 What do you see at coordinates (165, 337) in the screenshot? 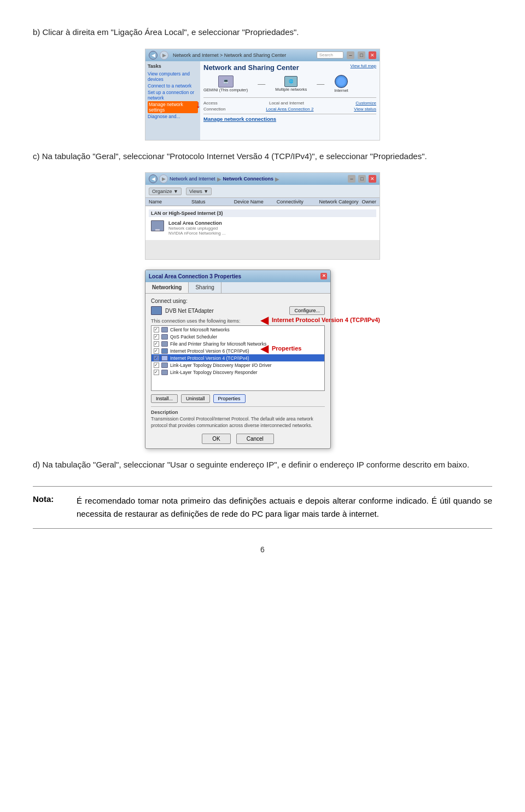
I see `item-icon-qos` at bounding box center [165, 337].